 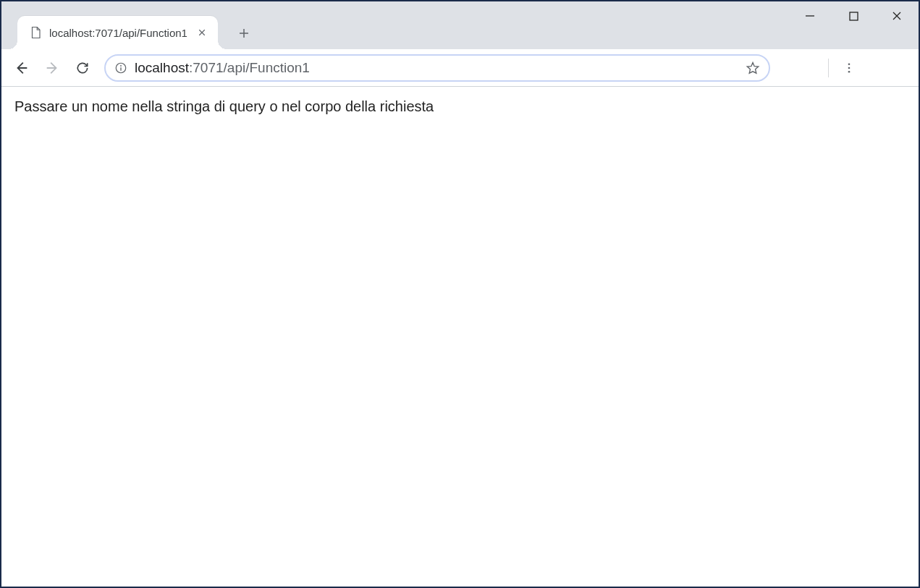 I want to click on reload-button, so click(x=83, y=68).